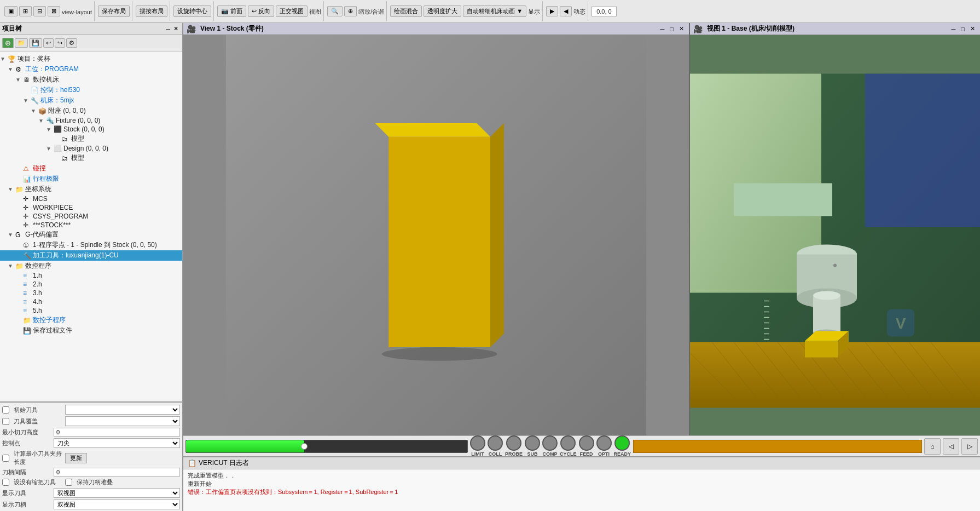 The width and height of the screenshot is (980, 511). Describe the element at coordinates (91, 255) in the screenshot. I see `tree-item-tool-selected: 🔨 加工刀具：luxuanjiang(1)-CU` at that location.